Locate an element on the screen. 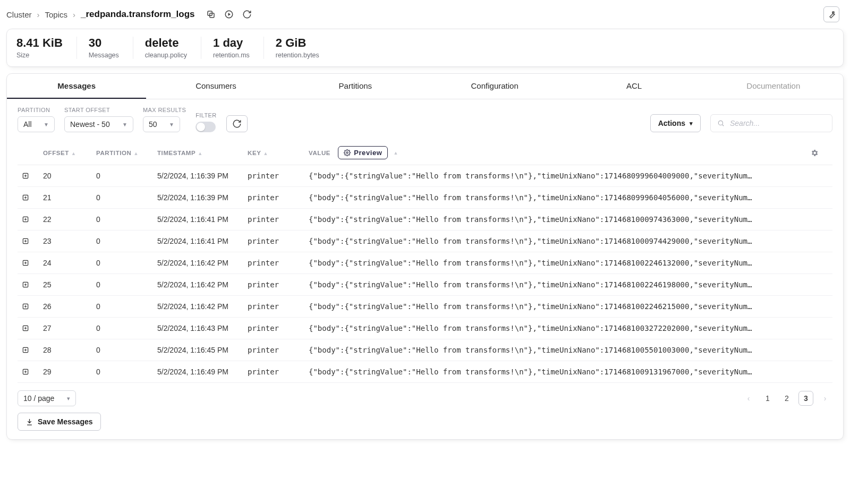 The width and height of the screenshot is (850, 504). col-key: KEY▲ is located at coordinates (274, 153).